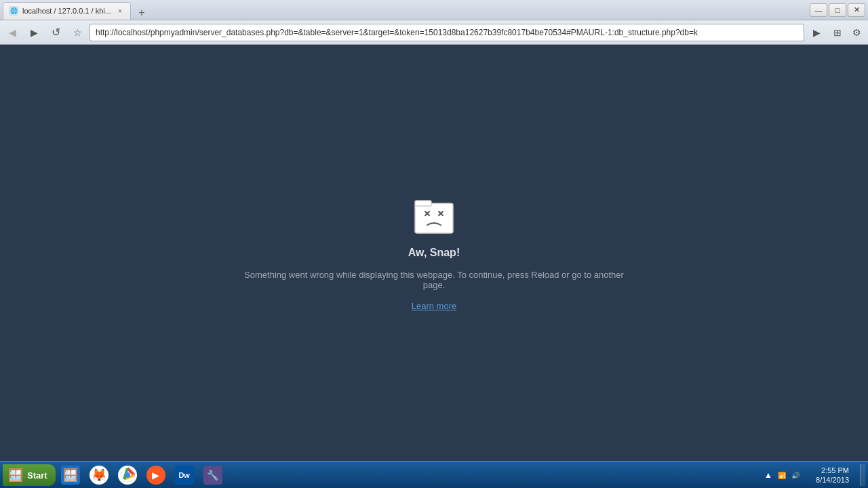  What do you see at coordinates (818, 10) in the screenshot?
I see `minimize-button: —` at bounding box center [818, 10].